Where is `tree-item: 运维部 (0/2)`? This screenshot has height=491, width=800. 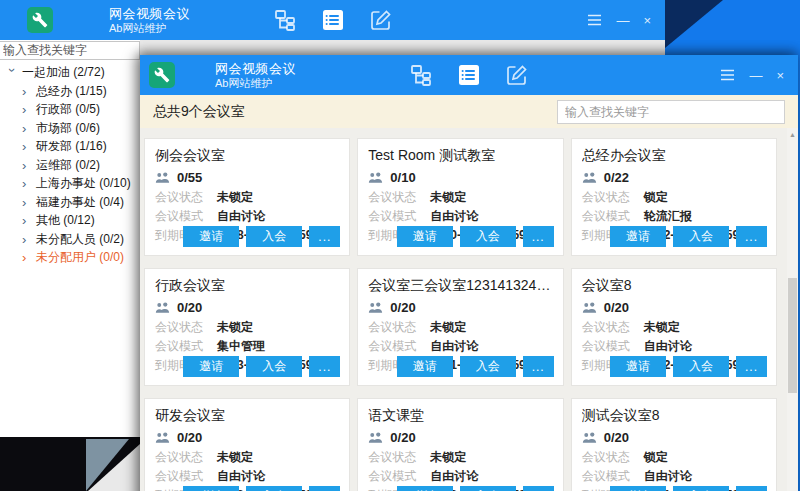 tree-item: 运维部 (0/2) is located at coordinates (70, 166).